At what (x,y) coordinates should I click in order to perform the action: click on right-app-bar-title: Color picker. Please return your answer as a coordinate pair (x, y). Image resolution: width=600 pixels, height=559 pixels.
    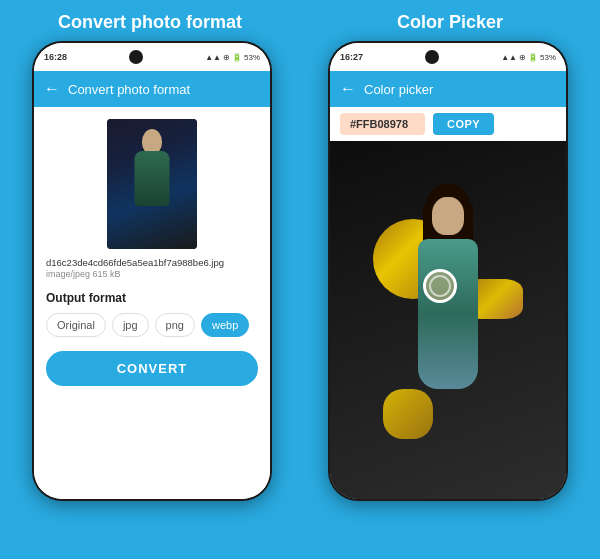
    Looking at the image, I should click on (398, 90).